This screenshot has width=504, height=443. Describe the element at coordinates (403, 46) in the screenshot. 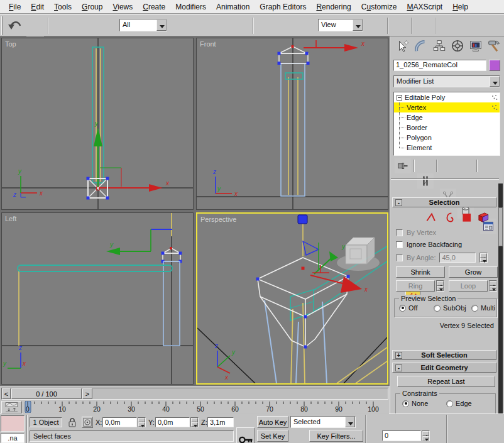

I see `create-tab-icon` at that location.